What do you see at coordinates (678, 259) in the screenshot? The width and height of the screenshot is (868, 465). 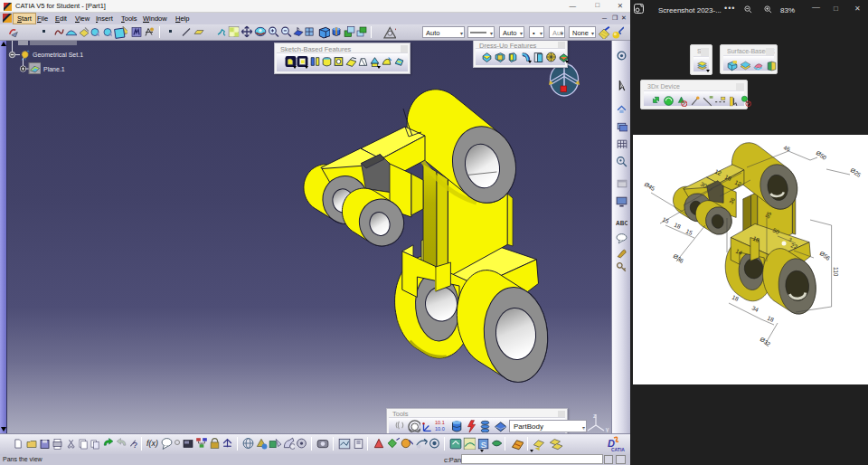 I see `svg-text: Ø36` at bounding box center [678, 259].